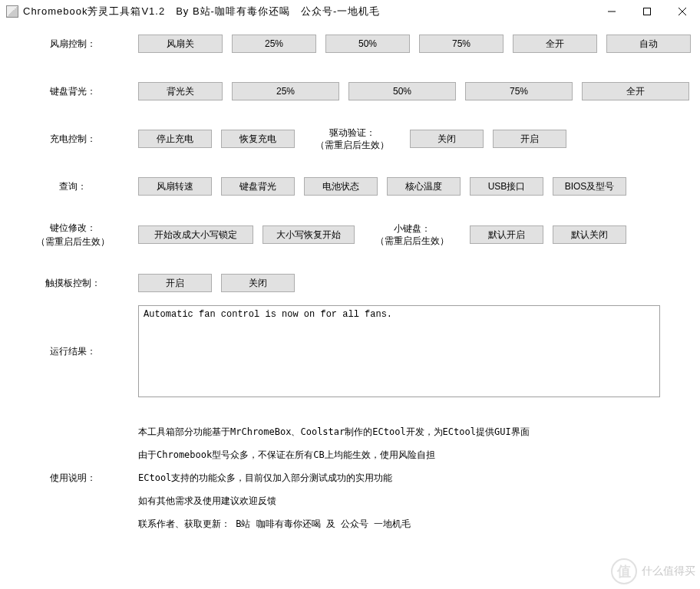 The width and height of the screenshot is (700, 589). What do you see at coordinates (350, 139) in the screenshot?
I see `charge-control-row: 充电控制： 停止充电 恢复充电 驱动验证： （需重启后生效） 关闭 开启` at bounding box center [350, 139].